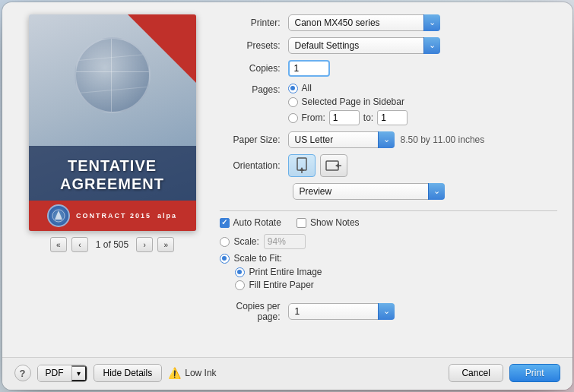  I want to click on page-count: 1 of 505, so click(113, 245).